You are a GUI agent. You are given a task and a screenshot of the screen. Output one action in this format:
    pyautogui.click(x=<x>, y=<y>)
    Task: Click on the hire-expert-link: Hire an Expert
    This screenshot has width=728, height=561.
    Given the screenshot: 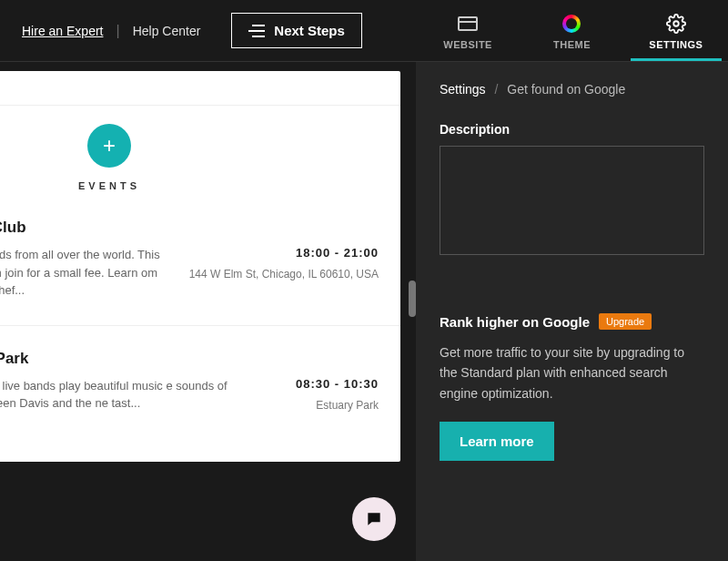 What is the action you would take?
    pyautogui.click(x=62, y=31)
    